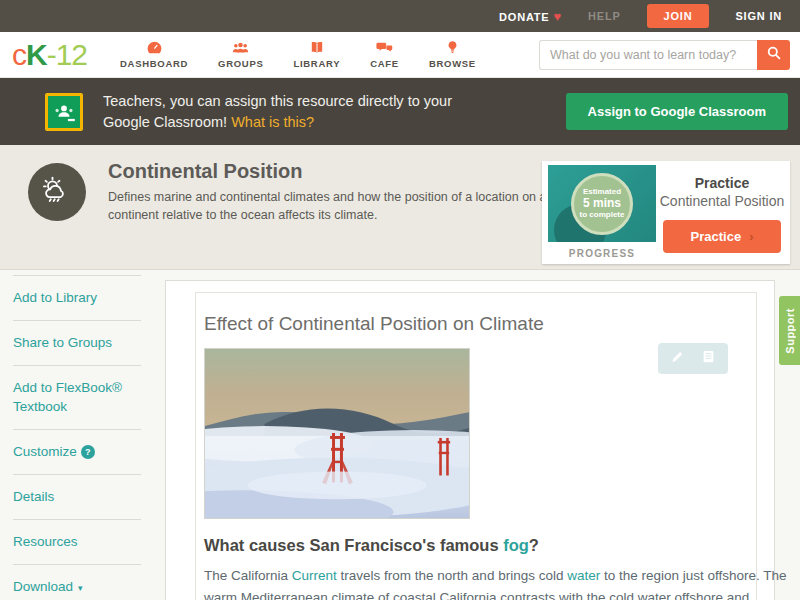 The width and height of the screenshot is (800, 600). What do you see at coordinates (77, 397) in the screenshot?
I see `sidebar-item-add-to-flexbook: Add to FlexBook® Textbook` at bounding box center [77, 397].